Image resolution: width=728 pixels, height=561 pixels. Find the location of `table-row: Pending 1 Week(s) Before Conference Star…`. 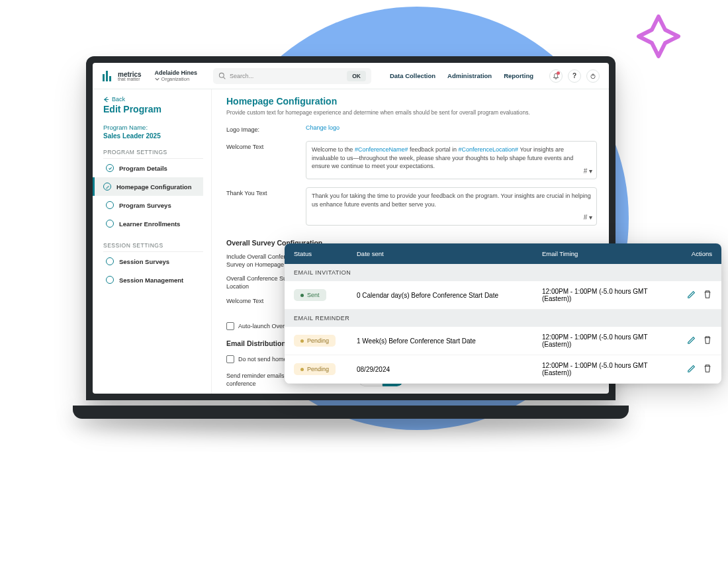

table-row: Pending 1 Week(s) Before Conference Star… is located at coordinates (503, 341).